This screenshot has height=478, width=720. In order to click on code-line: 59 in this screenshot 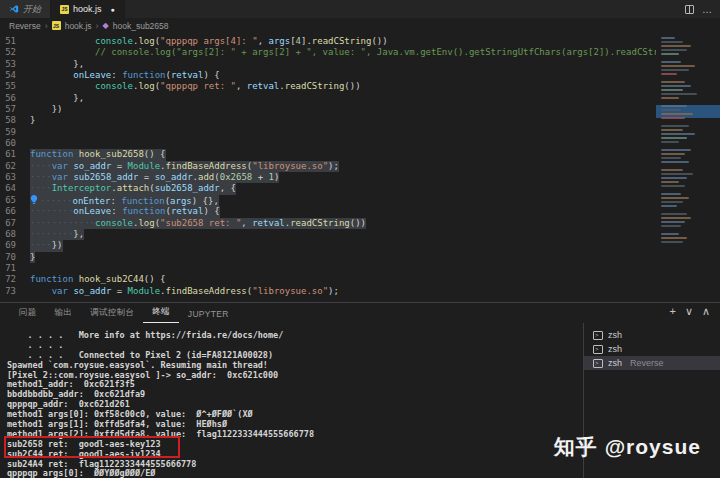, I will do `click(328, 132)`.